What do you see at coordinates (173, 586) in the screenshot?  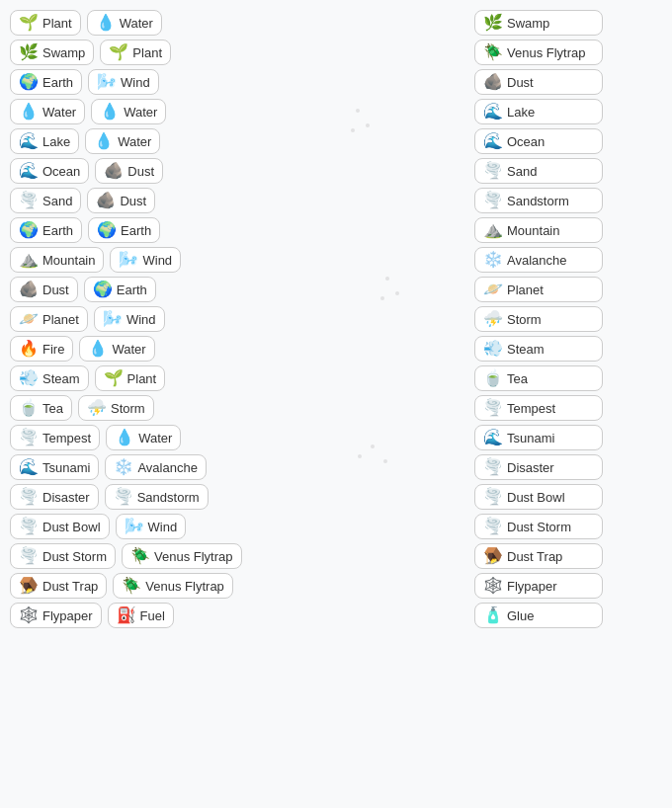 I see `left-chip-19-1: 🪲Venus Flytrap` at bounding box center [173, 586].